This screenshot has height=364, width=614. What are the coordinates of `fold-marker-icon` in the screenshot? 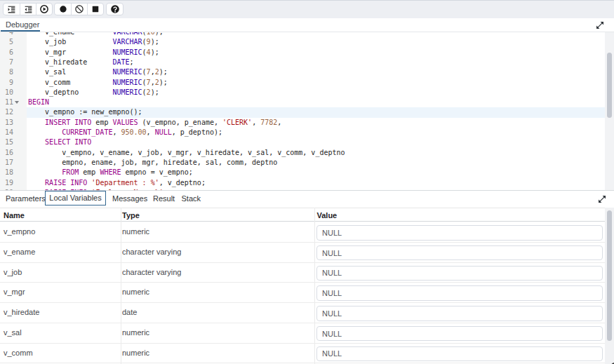 It's located at (17, 102).